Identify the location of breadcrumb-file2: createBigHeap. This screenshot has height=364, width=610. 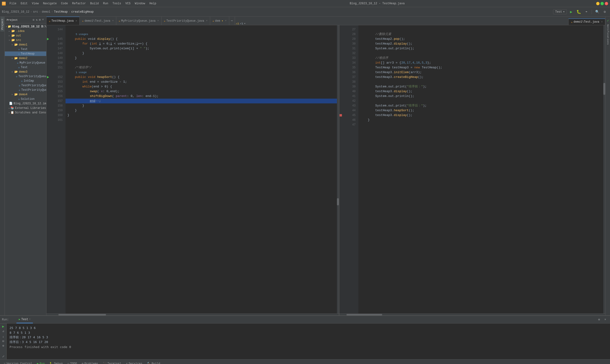
(82, 12).